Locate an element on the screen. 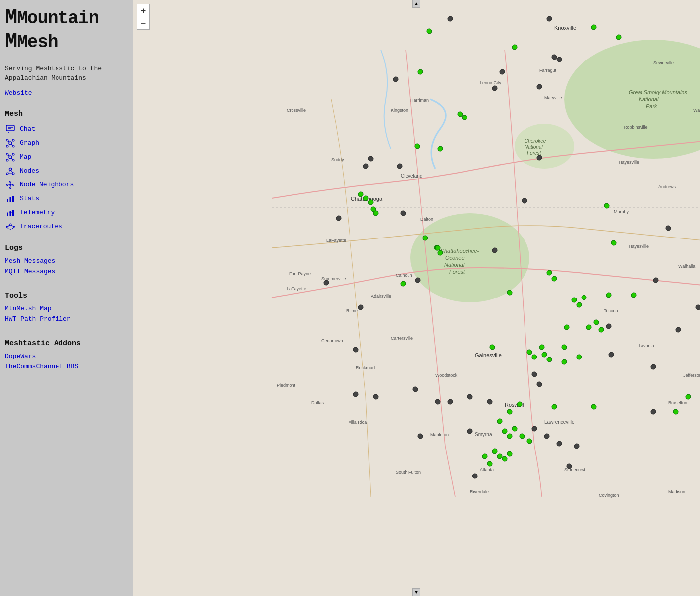 The image size is (700, 596). zoom-in-button: + is located at coordinates (143, 10).